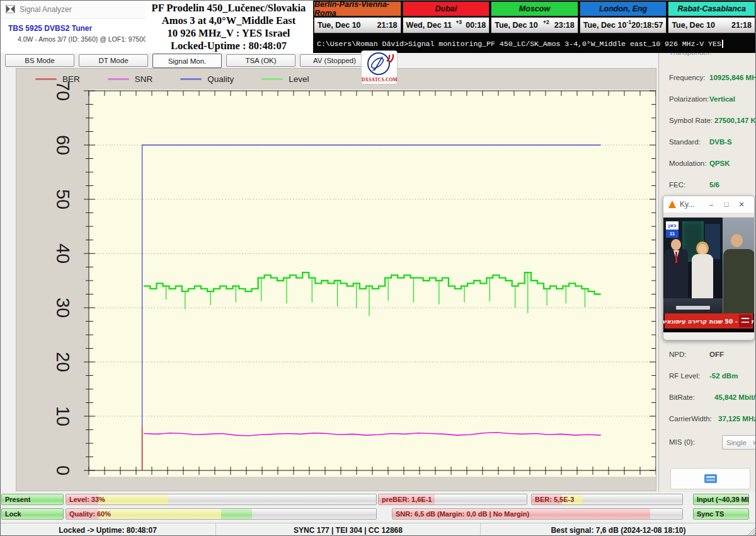  I want to click on svg-text: 0, so click(63, 470).